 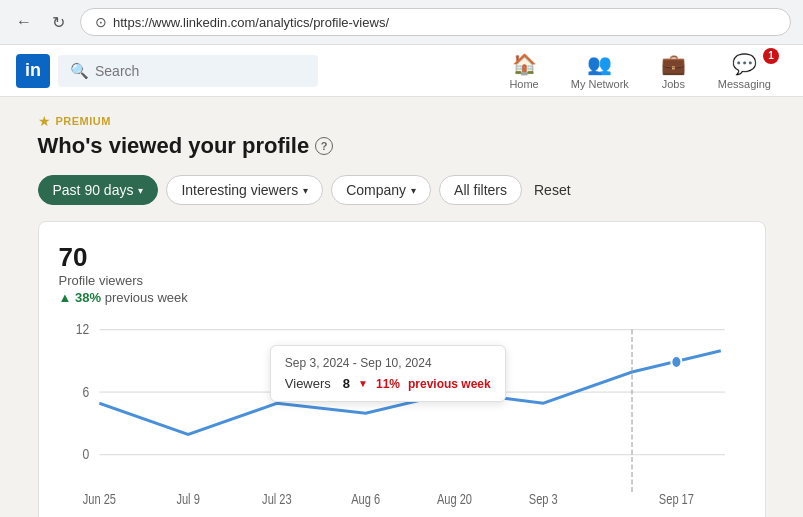 I want to click on nav-messaging-label: Messaging, so click(x=744, y=84).